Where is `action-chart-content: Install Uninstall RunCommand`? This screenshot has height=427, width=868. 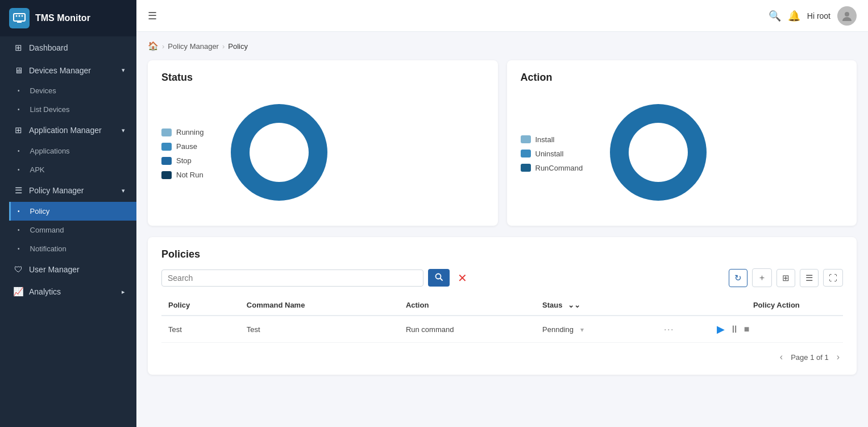
action-chart-content: Install Uninstall RunCommand is located at coordinates (682, 154).